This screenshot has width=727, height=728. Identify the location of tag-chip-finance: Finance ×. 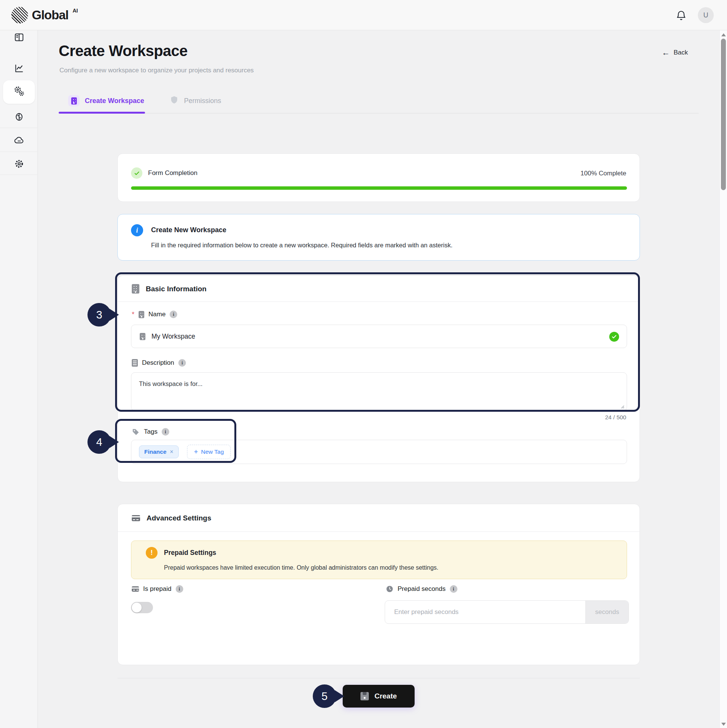
(159, 452).